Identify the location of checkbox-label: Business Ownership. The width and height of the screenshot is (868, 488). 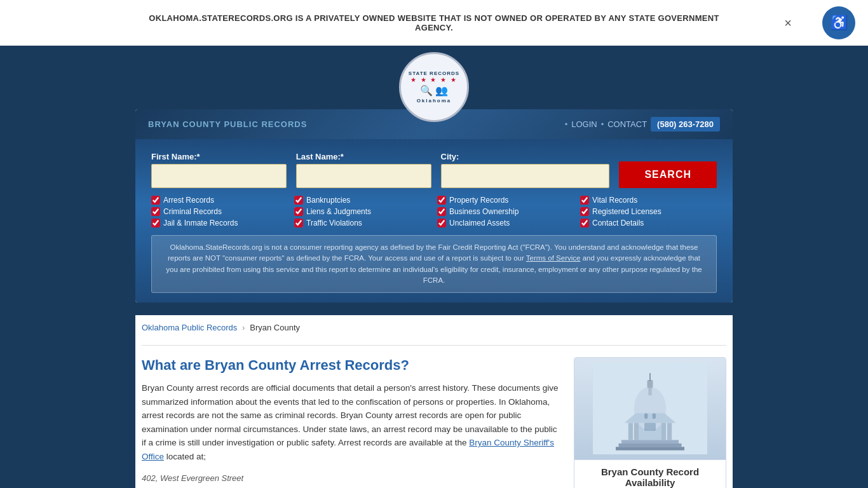
(484, 212).